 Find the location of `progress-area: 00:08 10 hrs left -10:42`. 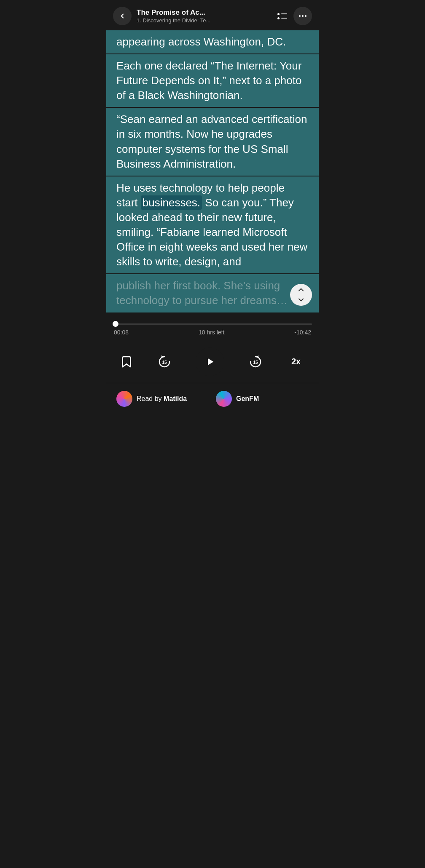

progress-area: 00:08 10 hrs left -10:42 is located at coordinates (212, 326).